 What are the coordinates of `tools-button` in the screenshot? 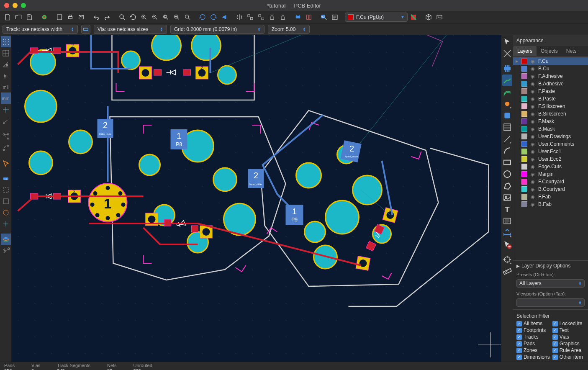 It's located at (6, 250).